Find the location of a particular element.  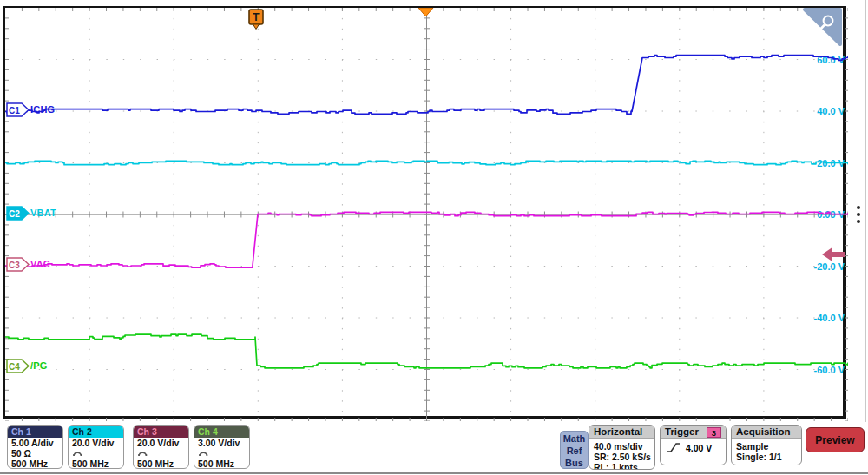

svg-text: C1 is located at coordinates (14, 109).